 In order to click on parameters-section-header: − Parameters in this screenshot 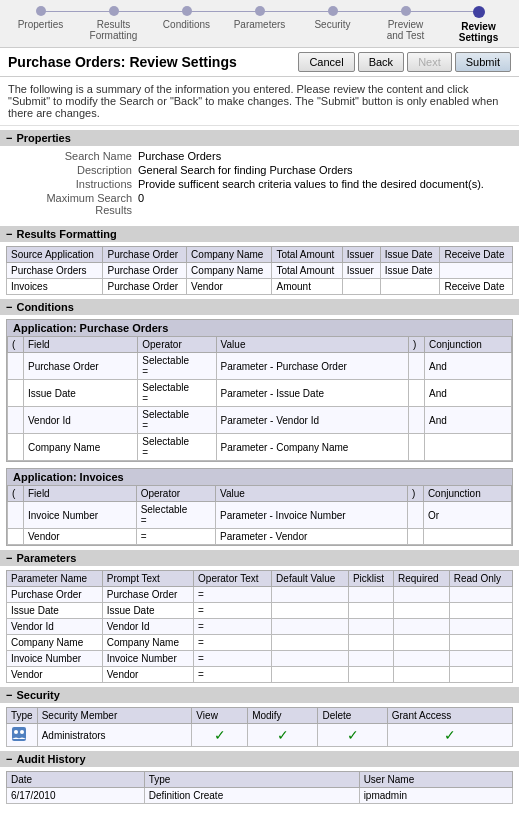, I will do `click(260, 558)`.